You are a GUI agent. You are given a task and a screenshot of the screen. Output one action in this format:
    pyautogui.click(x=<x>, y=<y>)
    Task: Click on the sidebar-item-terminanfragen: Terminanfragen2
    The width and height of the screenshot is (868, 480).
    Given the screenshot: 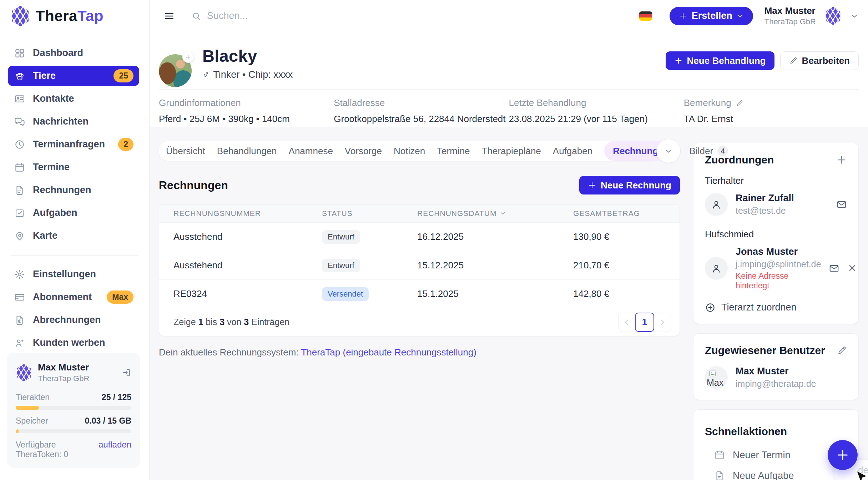 What is the action you would take?
    pyautogui.click(x=74, y=144)
    